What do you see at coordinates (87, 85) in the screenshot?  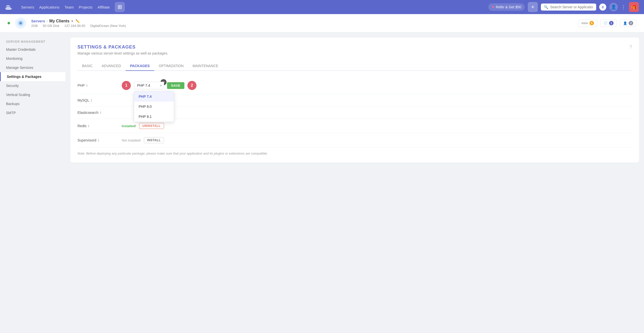 I see `php-info-icon: ℹ` at bounding box center [87, 85].